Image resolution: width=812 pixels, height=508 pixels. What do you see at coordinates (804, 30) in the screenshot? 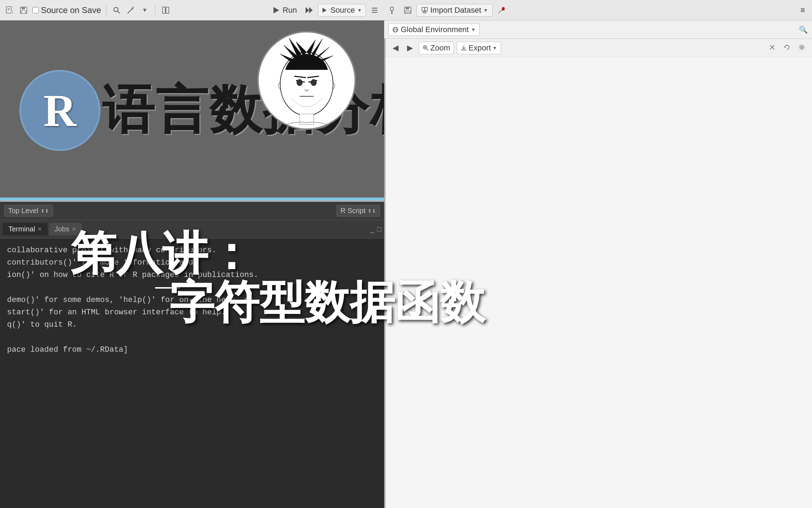
I see `env-search-icon: 🔍` at bounding box center [804, 30].